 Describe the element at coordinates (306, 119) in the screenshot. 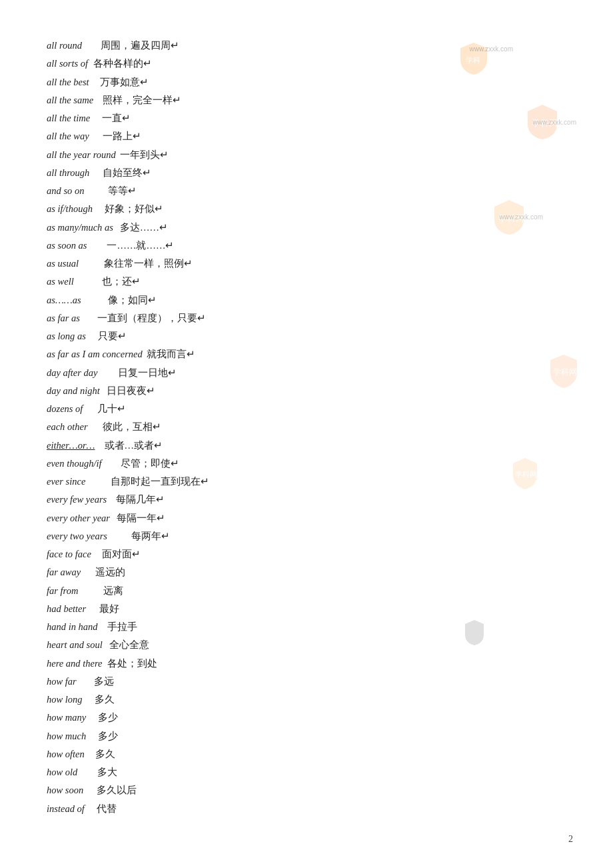

I see `list-item: all the time一直↵` at that location.